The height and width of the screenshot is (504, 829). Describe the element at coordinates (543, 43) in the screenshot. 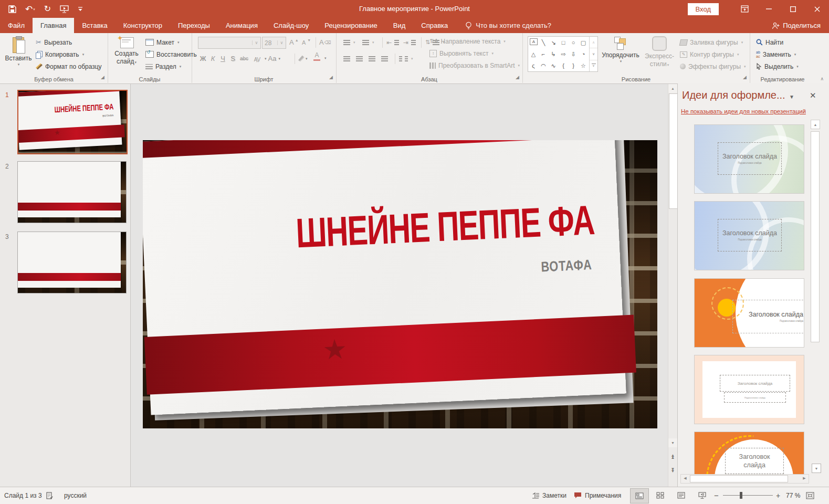

I see `shape-line-icon: ╲` at that location.